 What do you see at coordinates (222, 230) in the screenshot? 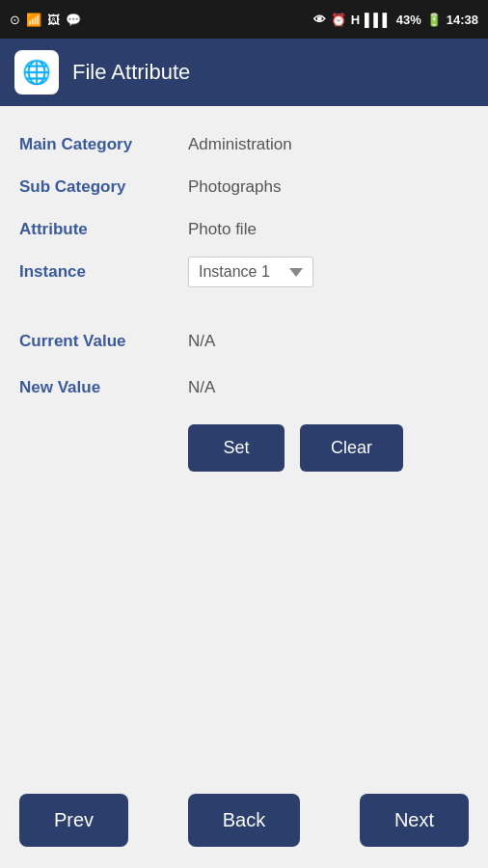
I see `attribute-value: Photo file` at bounding box center [222, 230].